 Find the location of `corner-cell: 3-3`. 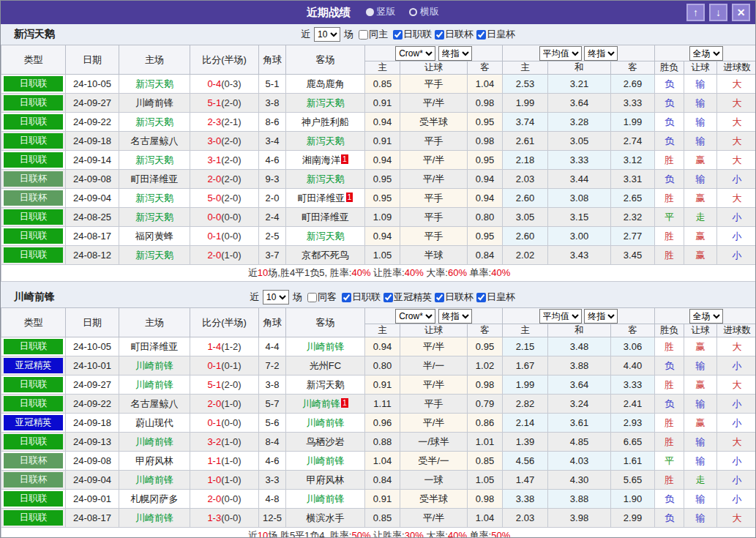

corner-cell: 3-3 is located at coordinates (272, 480).